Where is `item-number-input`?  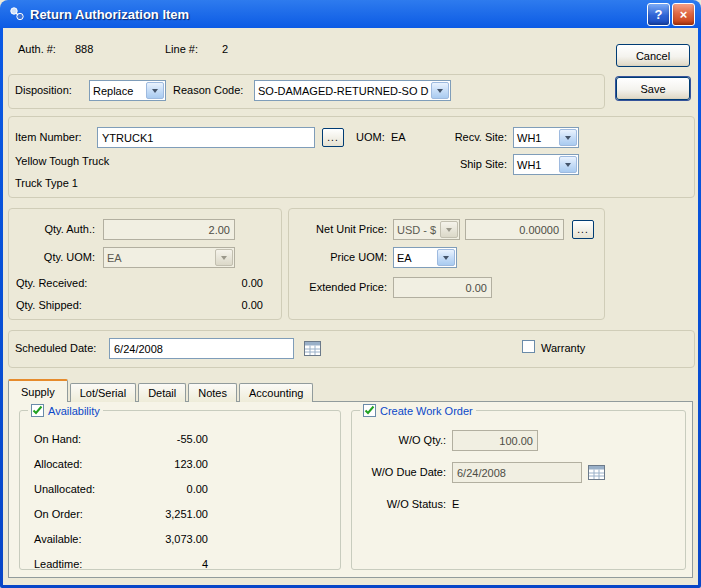 item-number-input is located at coordinates (206, 138).